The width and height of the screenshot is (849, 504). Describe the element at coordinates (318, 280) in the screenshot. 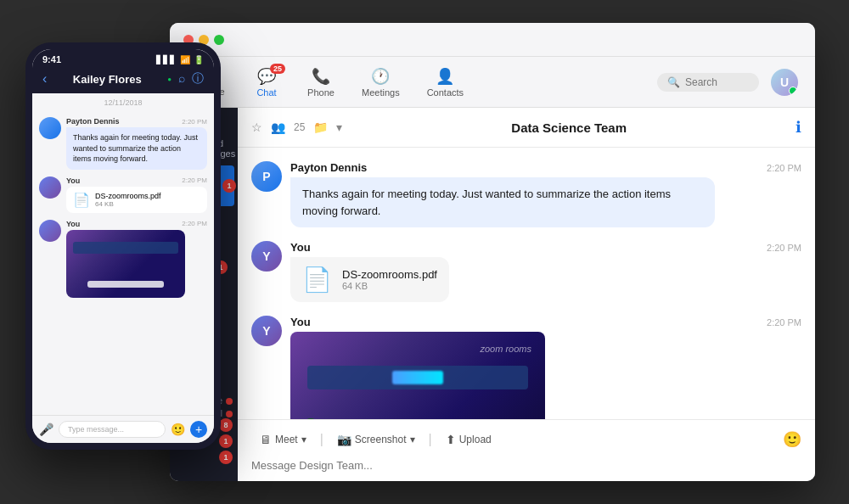

I see `pdf-icon: 📄` at that location.